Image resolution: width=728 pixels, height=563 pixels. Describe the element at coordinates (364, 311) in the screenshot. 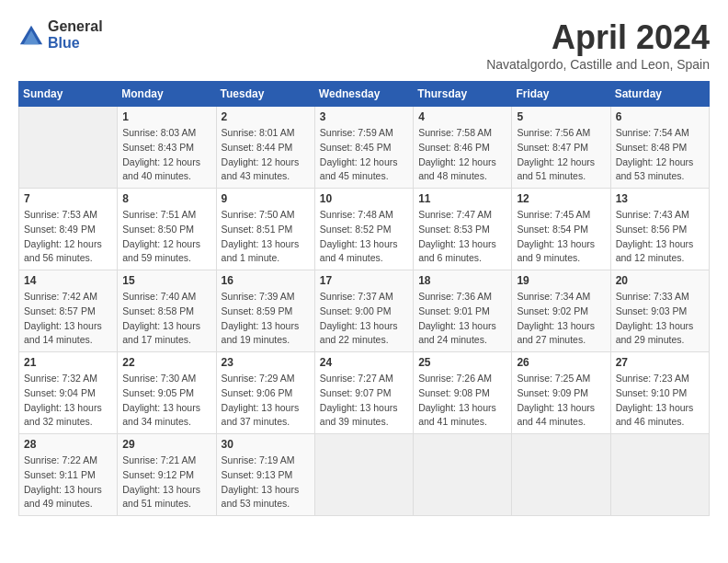

I see `calendar-cell: 17 Sunrise: 7:37 AMSunset: 9:00 PMDaylig…` at that location.